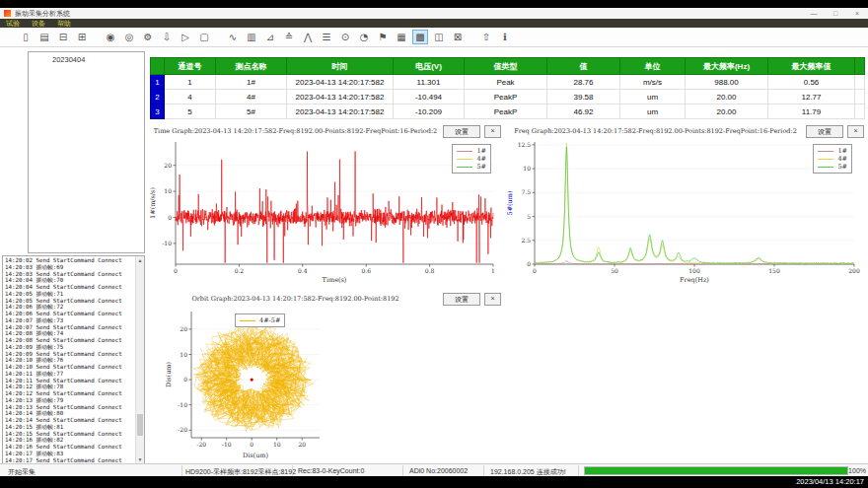 This screenshot has width=868, height=488. I want to click on log-line: 14:20:03 Send StartCommand Connect, so click(70, 274).